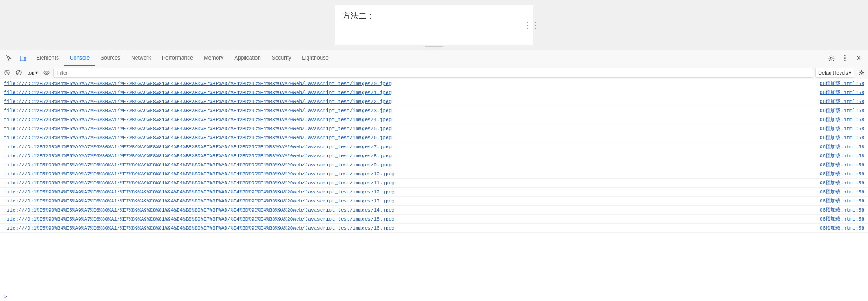 The height and width of the screenshot is (301, 868). I want to click on prompt-row: >, so click(434, 296).